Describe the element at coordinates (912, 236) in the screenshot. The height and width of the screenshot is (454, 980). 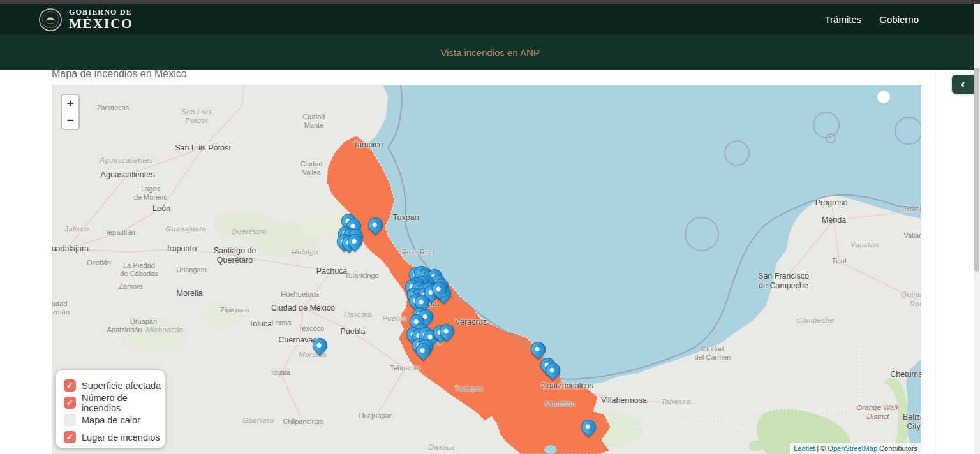
I see `map-label: Valladolid` at that location.